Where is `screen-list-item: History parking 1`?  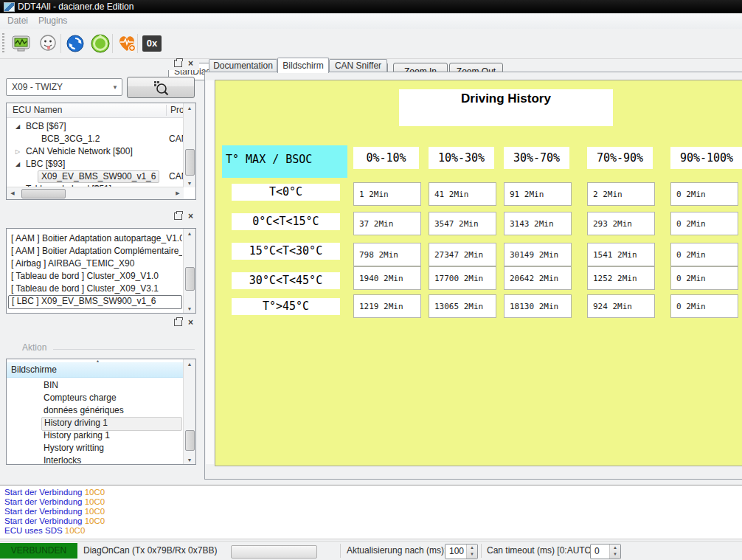 screen-list-item: History parking 1 is located at coordinates (113, 435).